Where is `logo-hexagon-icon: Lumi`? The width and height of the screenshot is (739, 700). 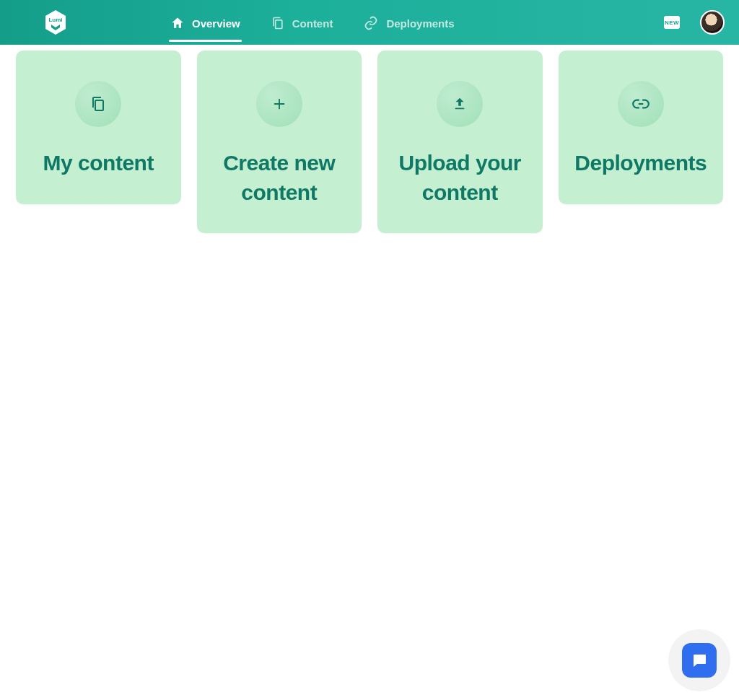
logo-hexagon-icon: Lumi is located at coordinates (56, 22).